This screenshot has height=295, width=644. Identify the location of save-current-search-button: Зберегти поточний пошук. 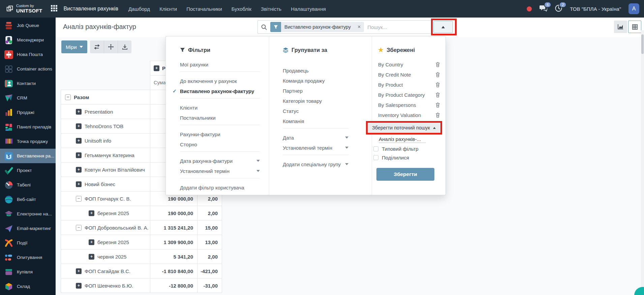
(401, 128).